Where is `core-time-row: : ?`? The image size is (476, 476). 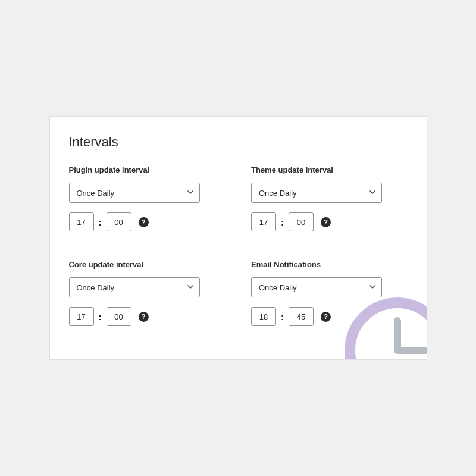 core-time-row: : ? is located at coordinates (148, 317).